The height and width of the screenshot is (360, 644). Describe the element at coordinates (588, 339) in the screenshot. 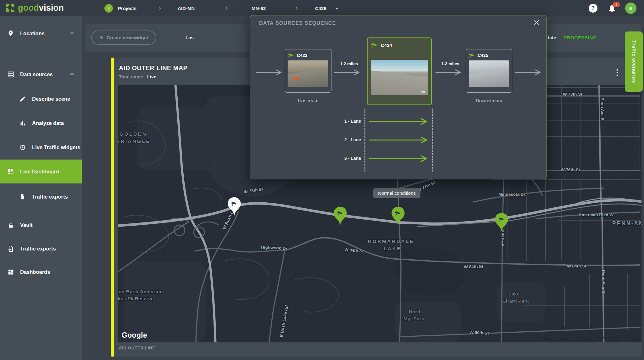

I see `map-attribution: Keyboard shortcuts Map data ©2024 Google…` at that location.